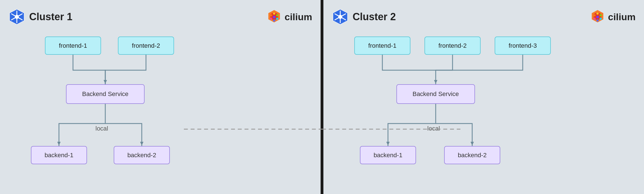 This screenshot has height=194, width=644. I want to click on cluster-1-title: Cluster 1, so click(51, 17).